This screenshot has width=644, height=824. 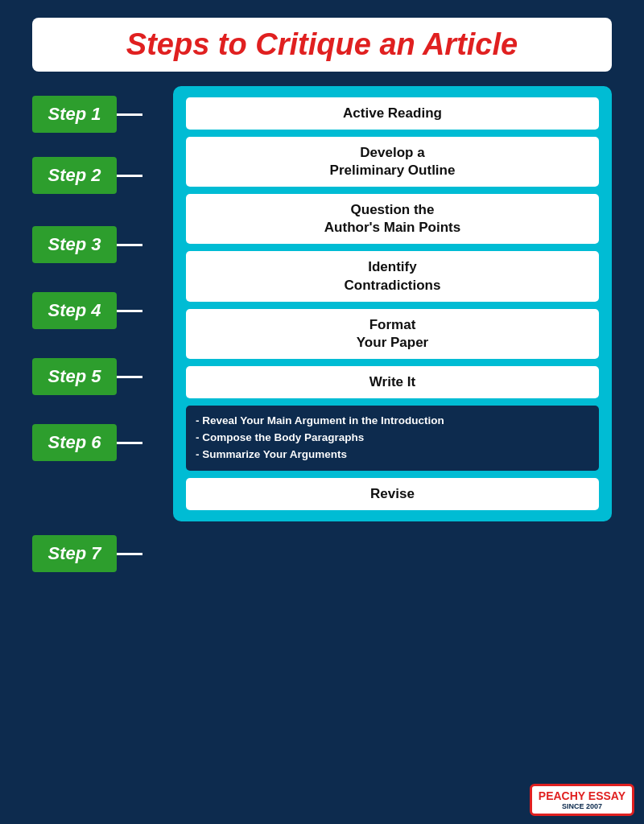 I want to click on logo: PEACHY ESSAY SINCE 2007, so click(x=582, y=800).